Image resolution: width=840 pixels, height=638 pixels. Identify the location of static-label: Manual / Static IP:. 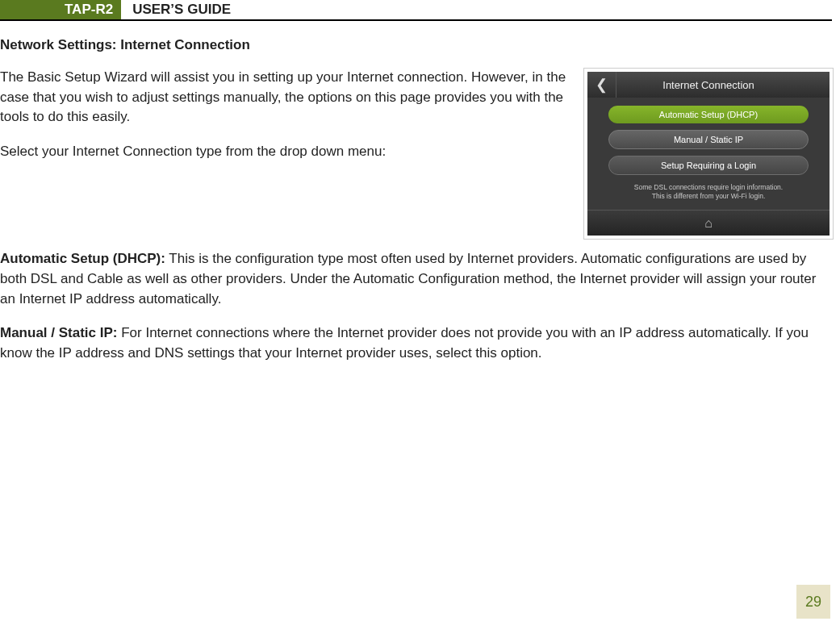
(58, 332).